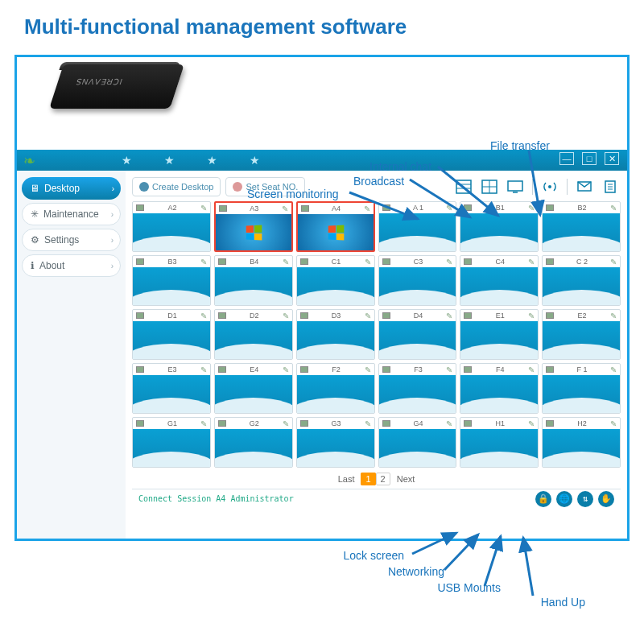  I want to click on desktop-tile-G3: G3✎, so click(336, 443).